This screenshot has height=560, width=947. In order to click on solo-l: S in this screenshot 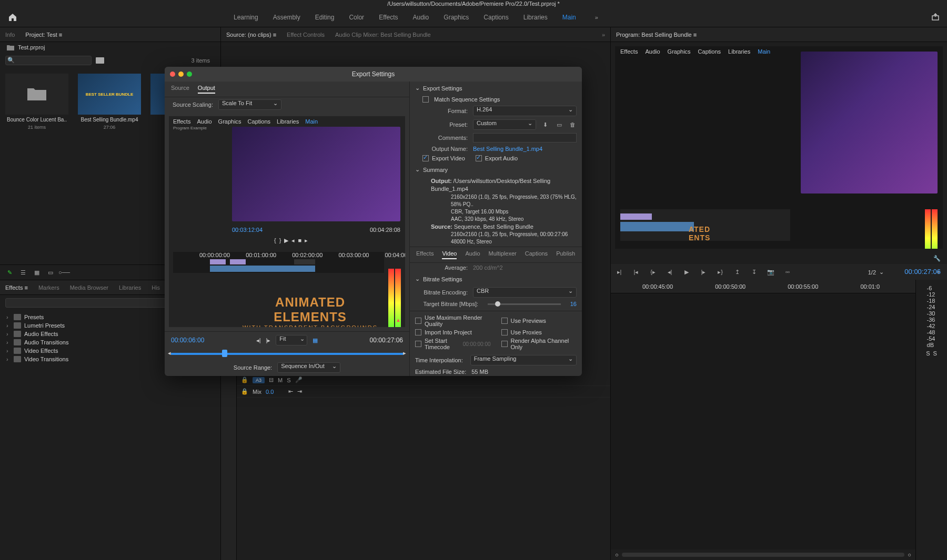, I will do `click(928, 353)`.